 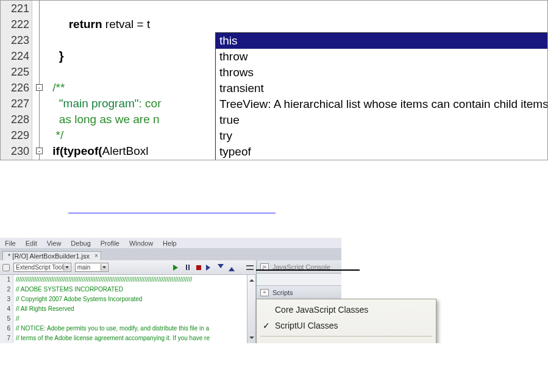 I want to click on line-number: 2, so click(x=5, y=290).